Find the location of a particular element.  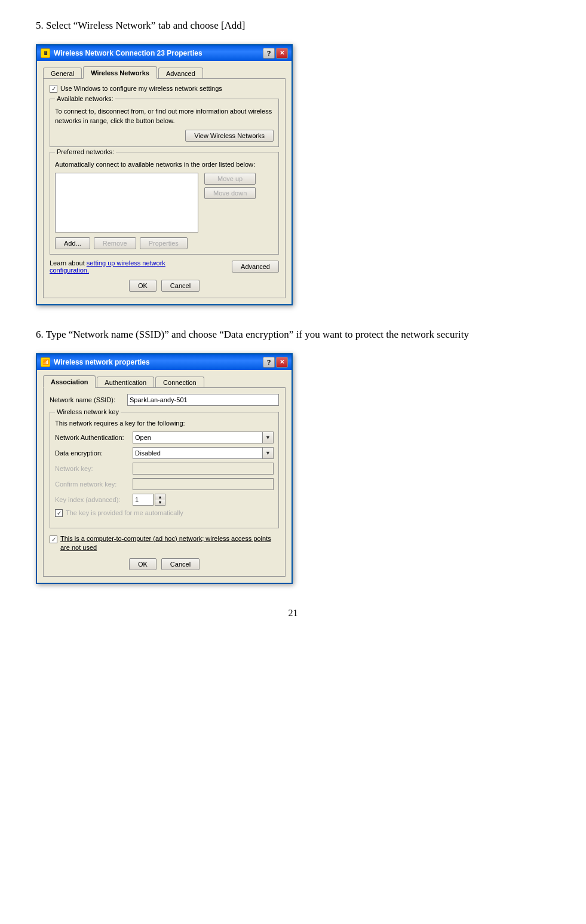

auth-arrow: ▼ is located at coordinates (268, 437).